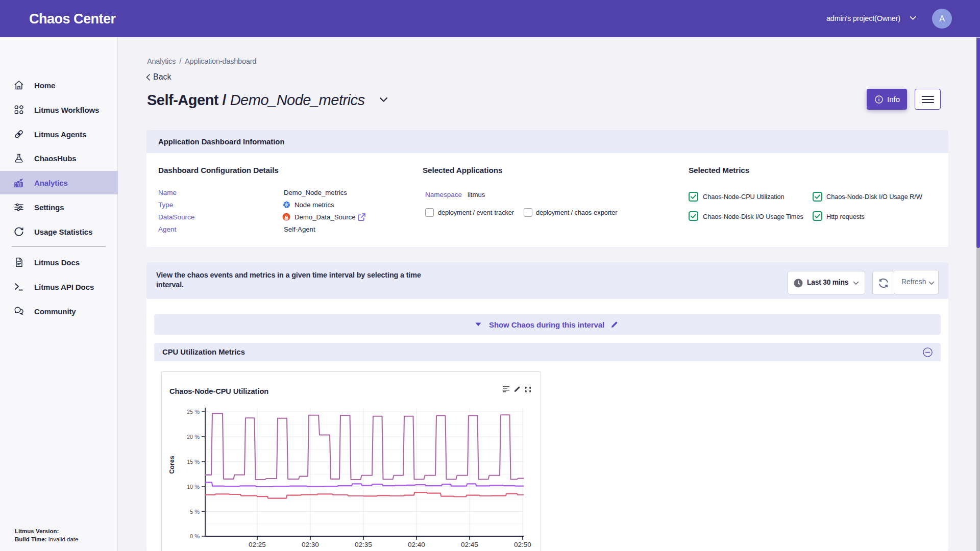 The height and width of the screenshot is (551, 980). Describe the element at coordinates (172, 464) in the screenshot. I see `svg-text: Cores` at that location.